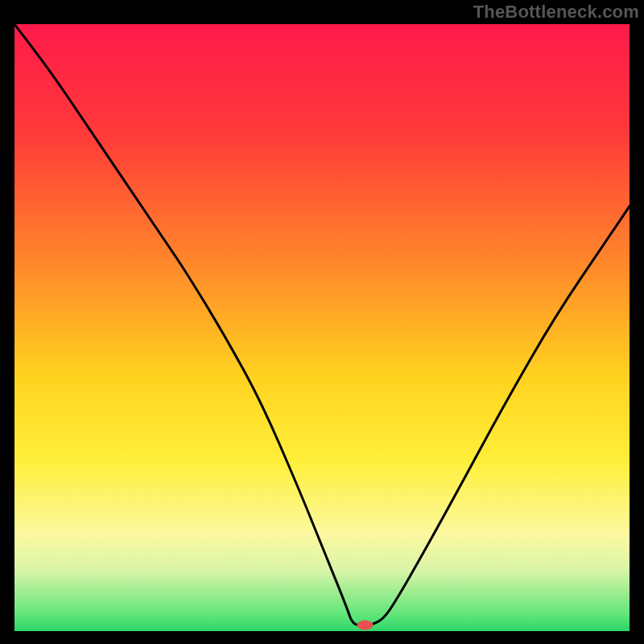 The image size is (644, 644). What do you see at coordinates (556, 12) in the screenshot?
I see `watermark-text: TheBottleneck.com` at bounding box center [556, 12].